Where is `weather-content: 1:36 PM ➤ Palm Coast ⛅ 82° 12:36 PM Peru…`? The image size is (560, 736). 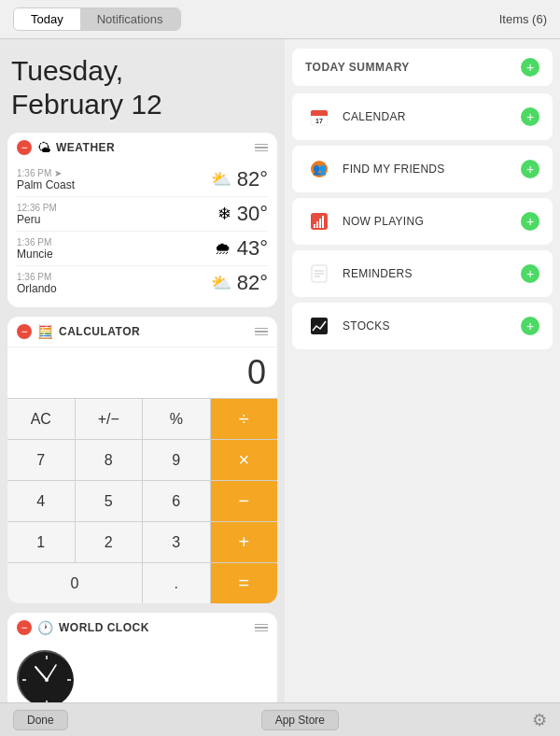 weather-content: 1:36 PM ➤ Palm Coast ⛅ 82° 12:36 PM Peru… is located at coordinates (142, 235).